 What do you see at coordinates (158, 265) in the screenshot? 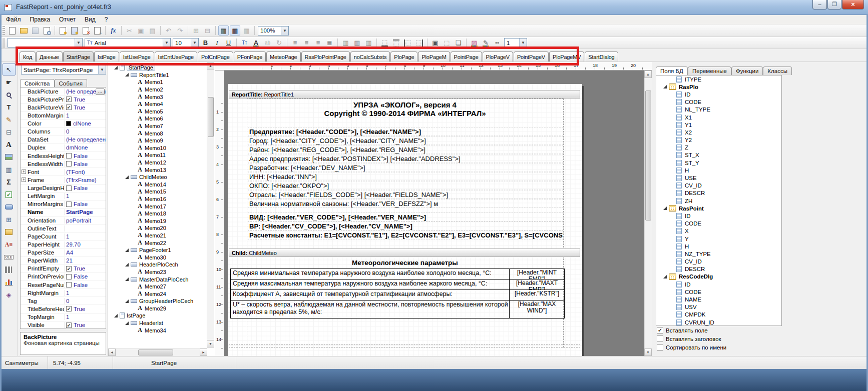
I see `report-tree-item-HeaderPloCech: HeaderPloCech` at bounding box center [158, 265].